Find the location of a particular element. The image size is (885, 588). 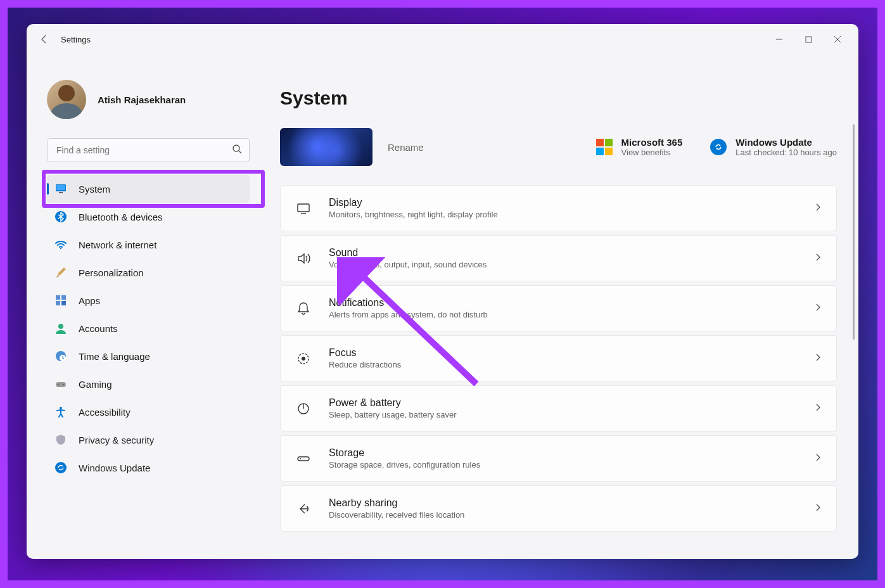

wifi-icon is located at coordinates (61, 245).